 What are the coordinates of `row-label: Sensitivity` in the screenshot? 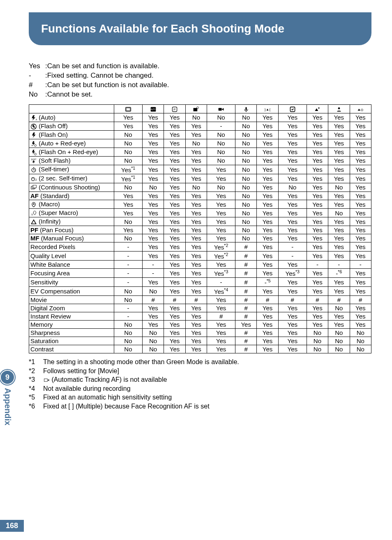 It's located at (71, 282).